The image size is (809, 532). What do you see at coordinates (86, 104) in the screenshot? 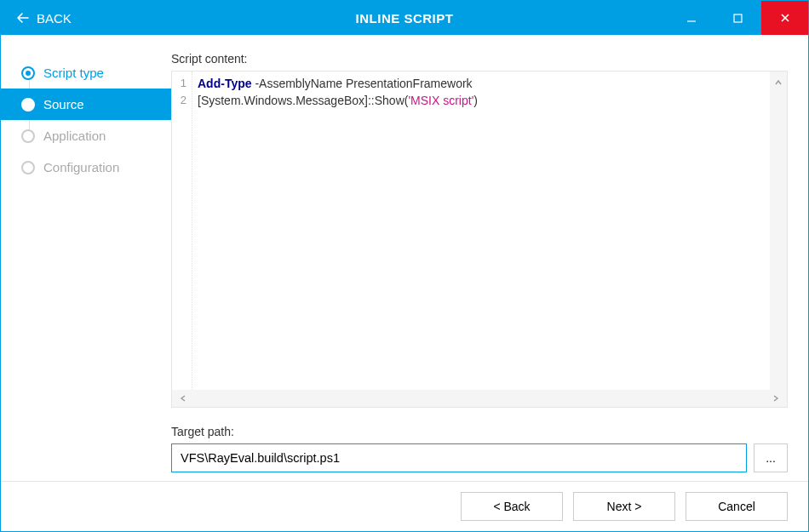
I see `step-source: Source` at bounding box center [86, 104].